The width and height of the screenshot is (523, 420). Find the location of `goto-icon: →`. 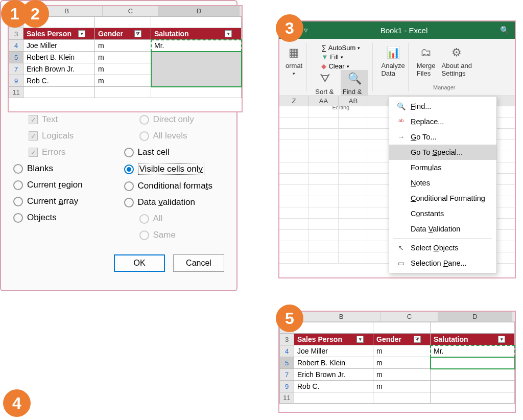

goto-icon: → is located at coordinates (401, 137).